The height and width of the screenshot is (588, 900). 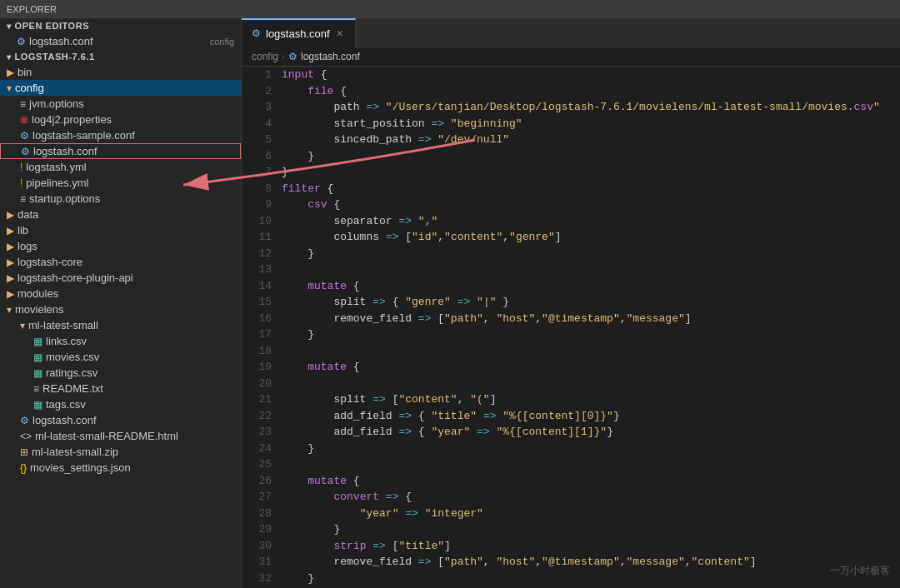 What do you see at coordinates (582, 319) in the screenshot?
I see `code-line: remove_field => ["path", "host","@timest…` at bounding box center [582, 319].